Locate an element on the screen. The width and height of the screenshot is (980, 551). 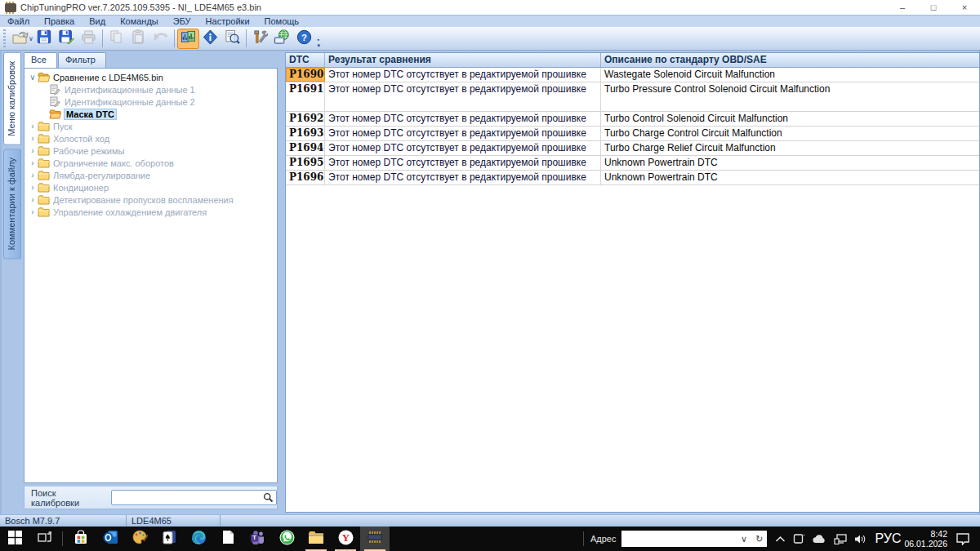
address-go-icon: ↻ is located at coordinates (760, 539).